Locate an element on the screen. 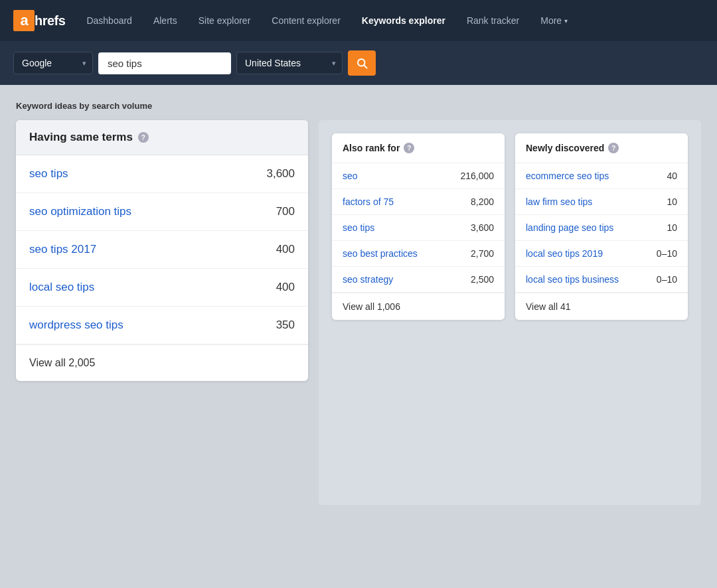 The image size is (717, 588). newly-discovered-header: Newly discovered ? is located at coordinates (601, 149).